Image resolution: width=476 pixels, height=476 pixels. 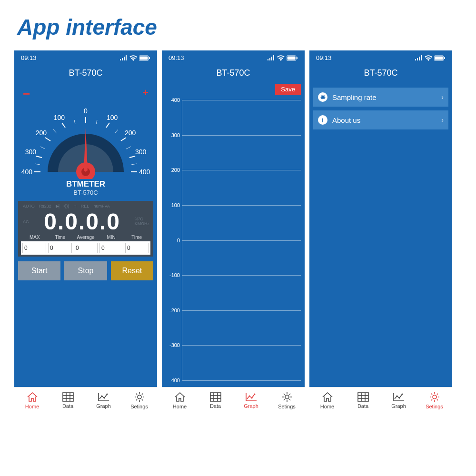 I want to click on settings-item-about: i About us ›, so click(x=381, y=120).